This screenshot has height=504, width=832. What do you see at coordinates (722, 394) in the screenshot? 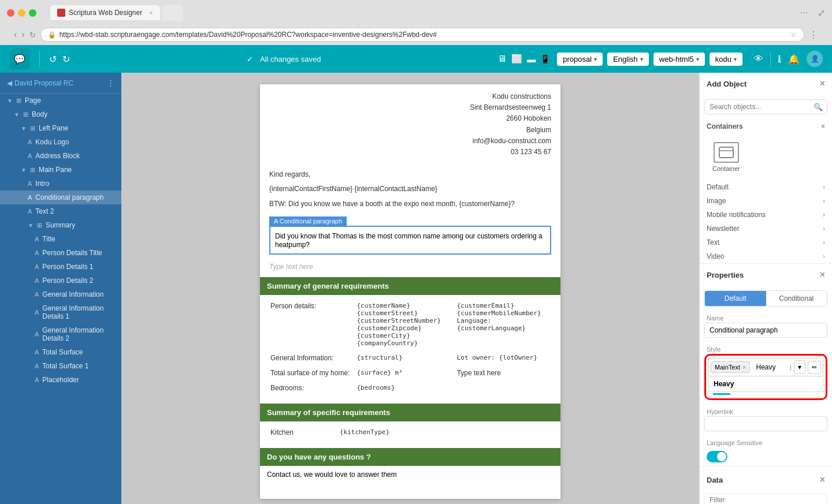
I see `style-indicator-bar` at bounding box center [722, 394].